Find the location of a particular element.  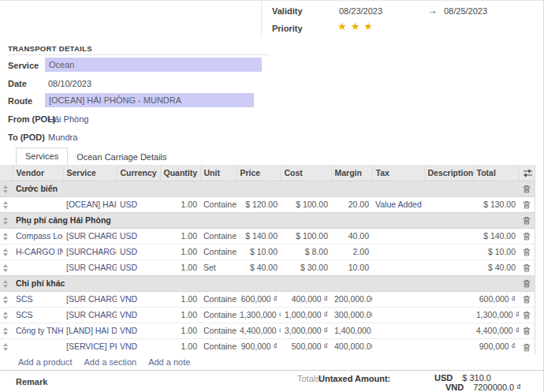

validity-from-date: 08/23/2023 is located at coordinates (361, 11).